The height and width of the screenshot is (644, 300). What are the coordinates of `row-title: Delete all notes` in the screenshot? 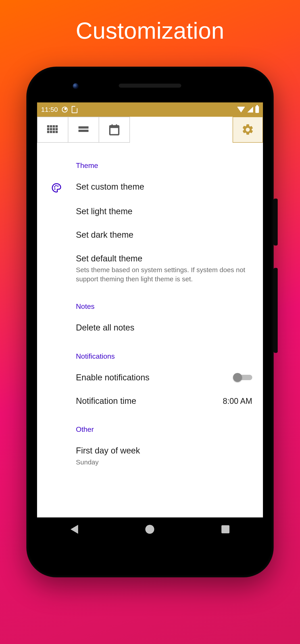 It's located at (164, 328).